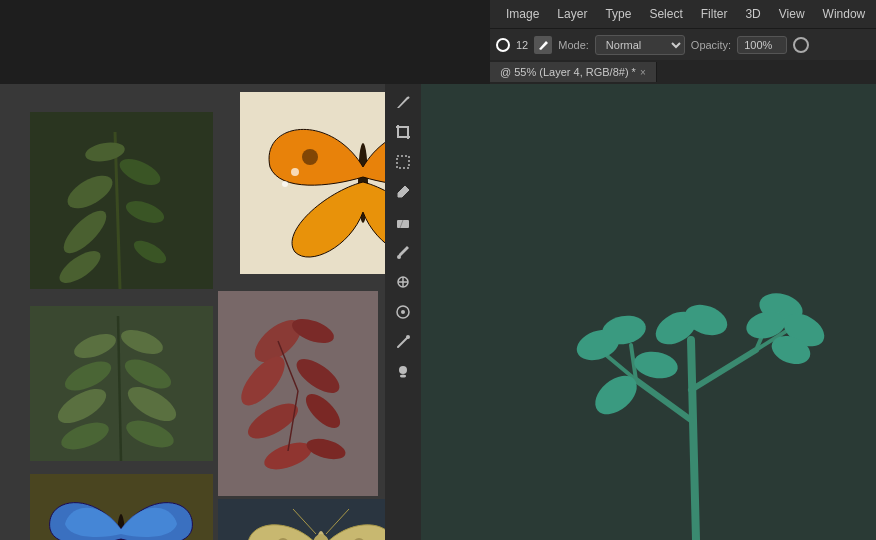 Image resolution: width=876 pixels, height=540 pixels. Describe the element at coordinates (122, 384) in the screenshot. I see `photo-leaves` at that location.